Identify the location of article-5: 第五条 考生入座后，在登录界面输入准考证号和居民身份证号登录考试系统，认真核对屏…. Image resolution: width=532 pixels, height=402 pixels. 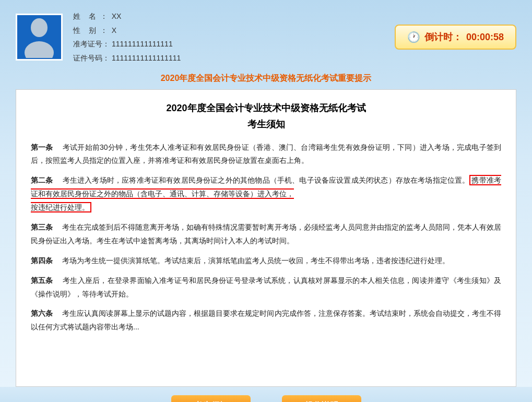
(266, 288).